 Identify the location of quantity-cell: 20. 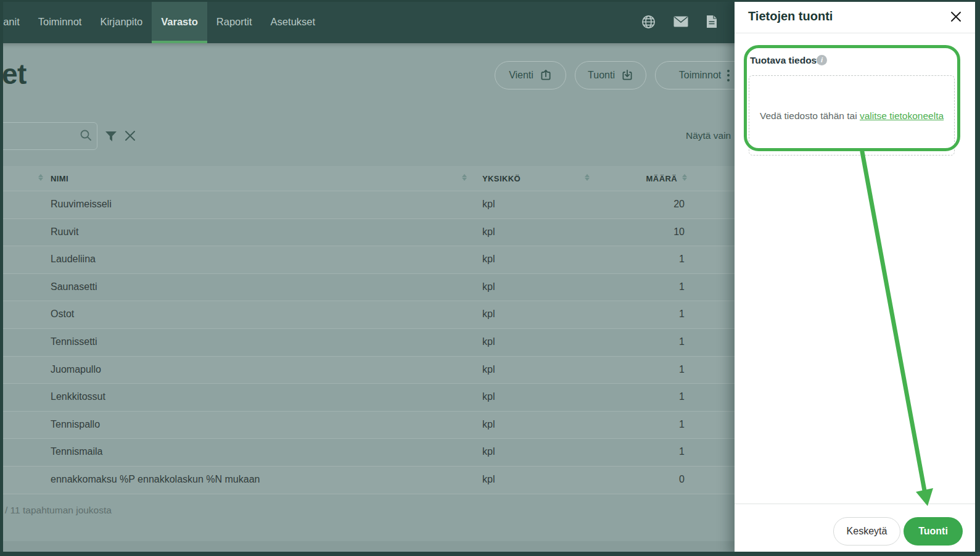
(654, 204).